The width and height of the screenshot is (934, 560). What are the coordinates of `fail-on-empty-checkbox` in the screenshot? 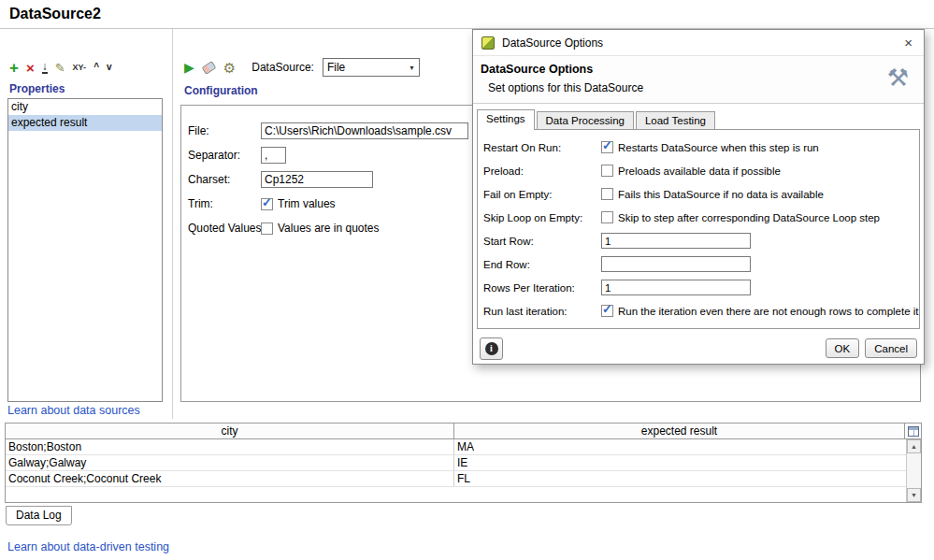 It's located at (608, 194).